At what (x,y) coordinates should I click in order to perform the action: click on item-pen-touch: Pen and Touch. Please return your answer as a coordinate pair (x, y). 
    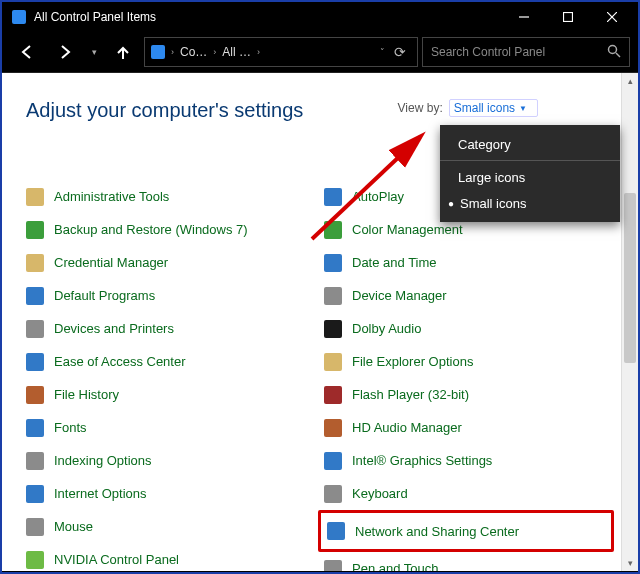
    Looking at the image, I should click on (469, 562).